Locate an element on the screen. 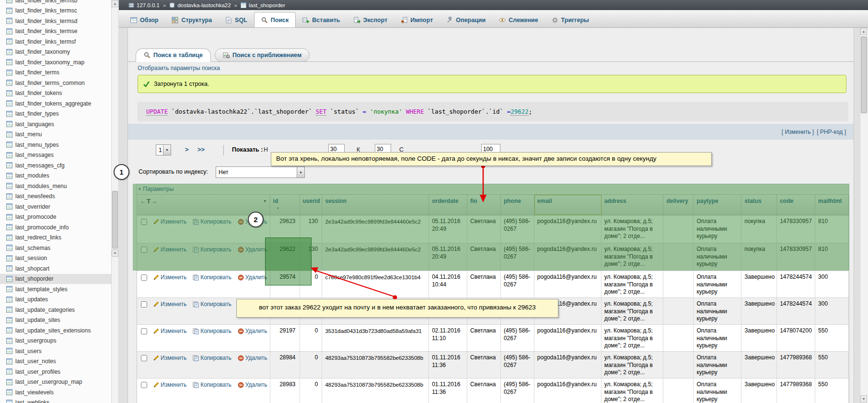  nav-tab: Слежение is located at coordinates (519, 20).